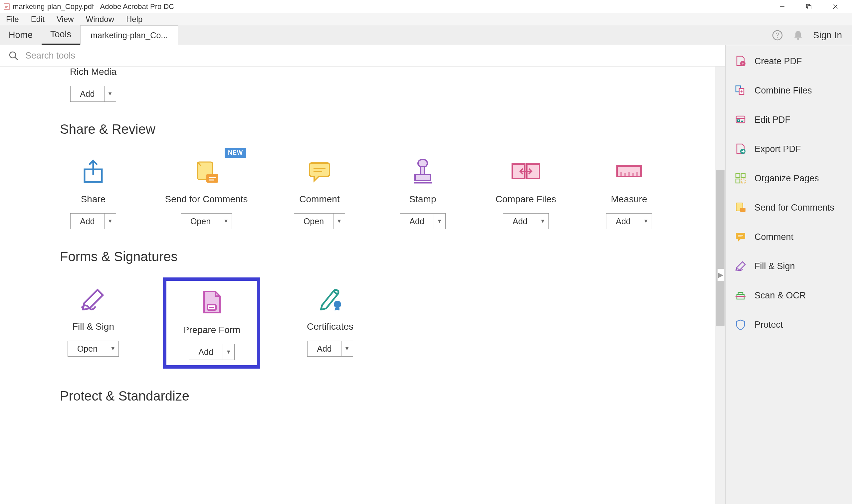  Describe the element at coordinates (393, 129) in the screenshot. I see `section-share-review-title: Share & Review` at that location.